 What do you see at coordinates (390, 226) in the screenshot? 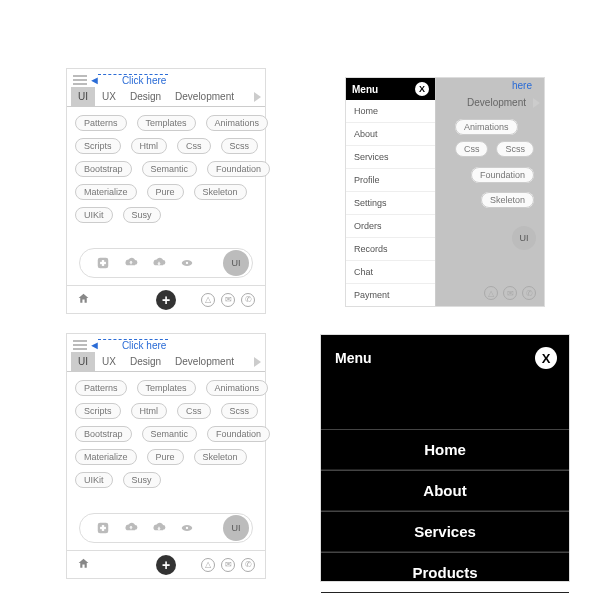
I see `drawer-item: Orders` at bounding box center [390, 226].